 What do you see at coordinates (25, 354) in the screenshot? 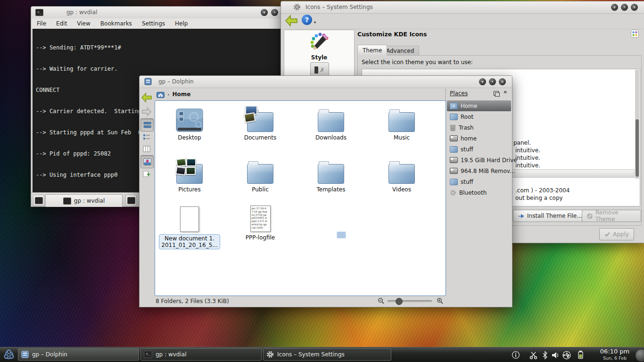
I see `file-manager-icon` at bounding box center [25, 354].